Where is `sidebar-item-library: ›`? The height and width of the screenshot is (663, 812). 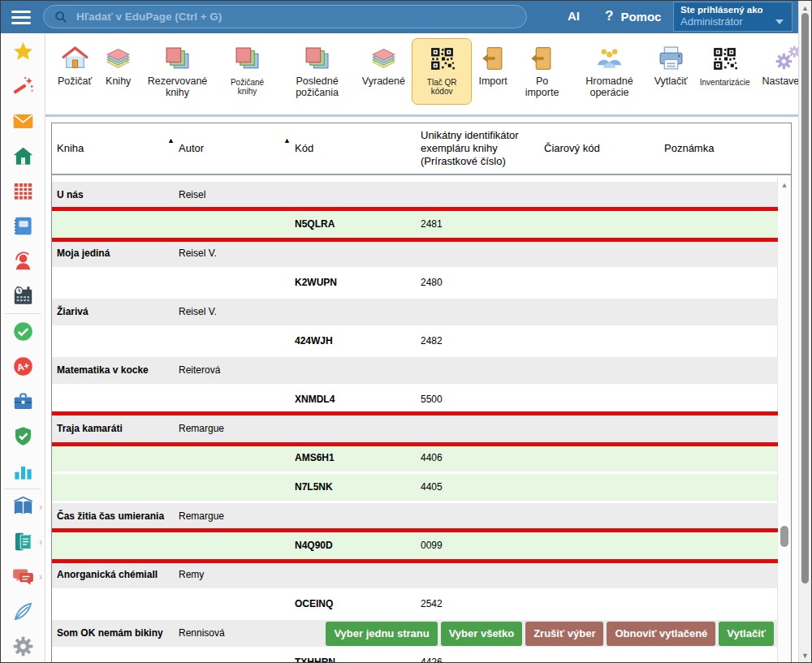
sidebar-item-library: › is located at coordinates (23, 506).